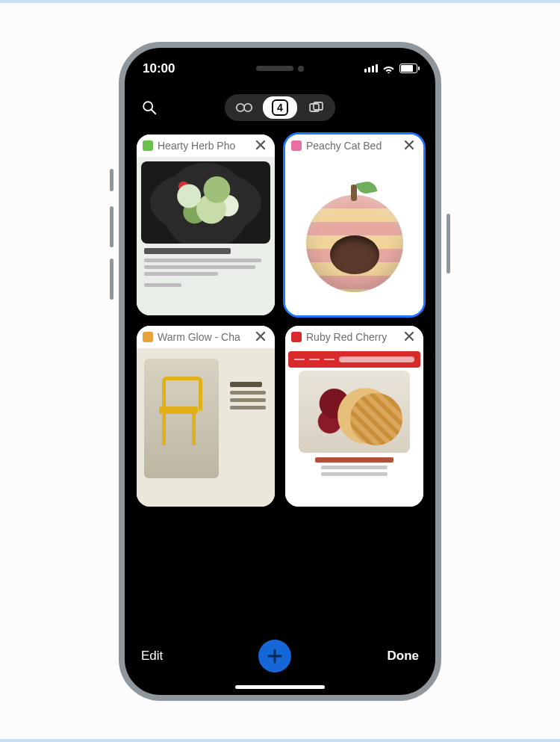 The height and width of the screenshot is (742, 560). Describe the element at coordinates (280, 108) in the screenshot. I see `tab-count: 4` at that location.